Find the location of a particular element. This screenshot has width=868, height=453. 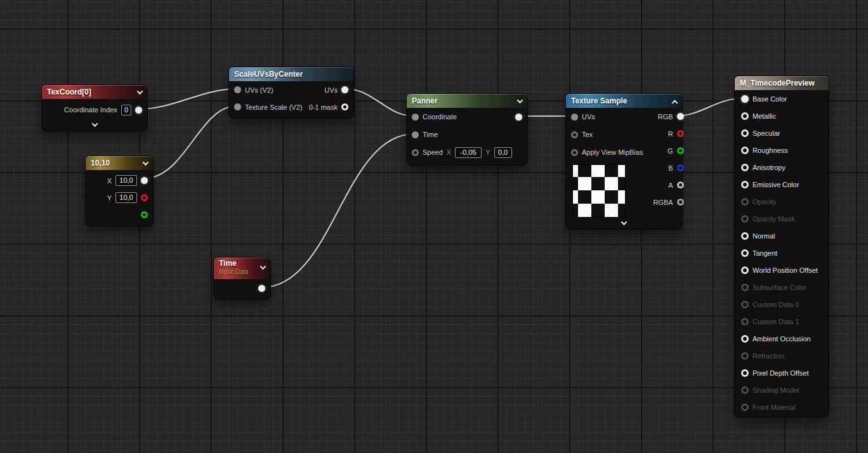

time-output-row is located at coordinates (242, 288).